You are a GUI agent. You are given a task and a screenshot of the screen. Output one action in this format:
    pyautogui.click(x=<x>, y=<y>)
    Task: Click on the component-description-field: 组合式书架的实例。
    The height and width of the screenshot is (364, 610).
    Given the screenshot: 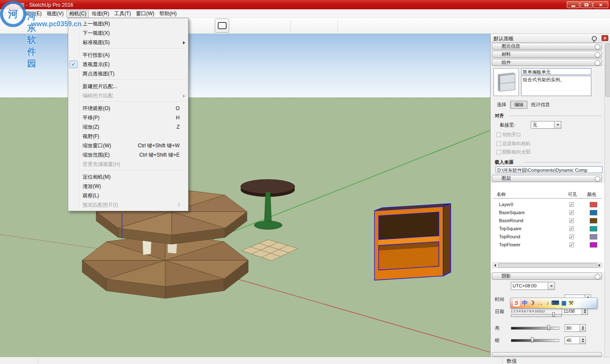 What is the action you would take?
    pyautogui.click(x=556, y=86)
    